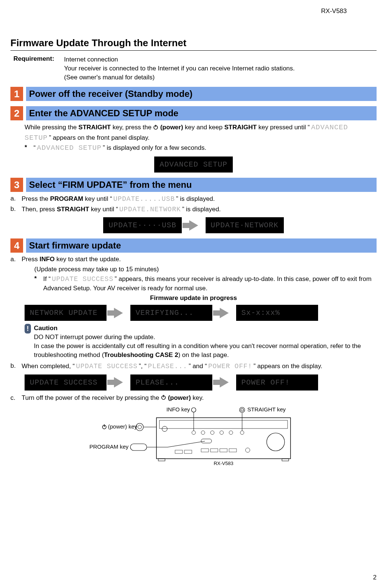  Describe the element at coordinates (277, 382) in the screenshot. I see `display-power-off: POWER OFF!` at that location.